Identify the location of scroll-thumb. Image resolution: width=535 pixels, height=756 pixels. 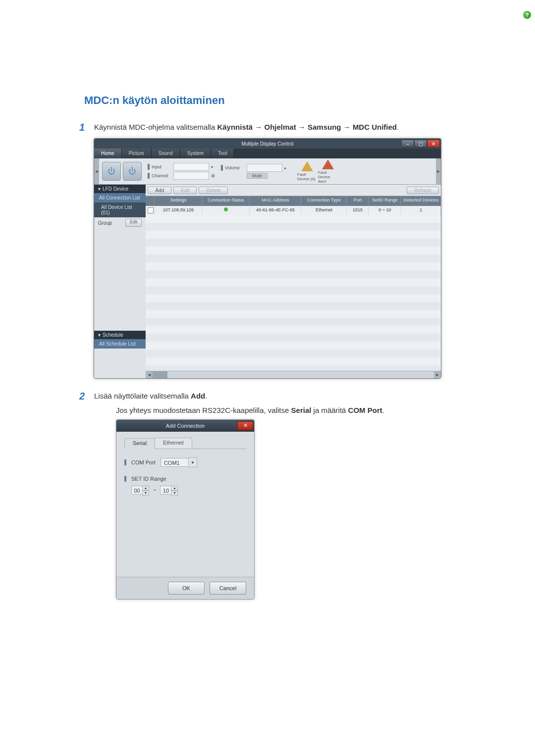
(160, 375).